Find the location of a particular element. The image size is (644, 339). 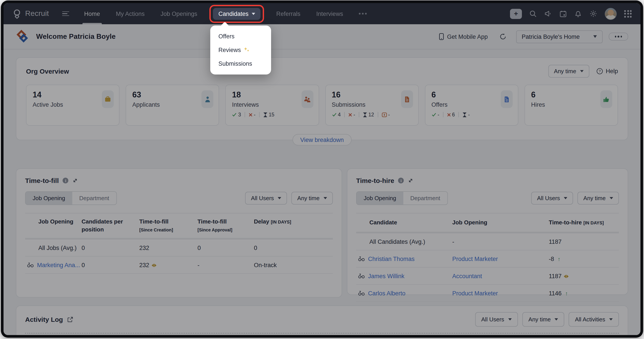

sparkles-icon is located at coordinates (247, 50).